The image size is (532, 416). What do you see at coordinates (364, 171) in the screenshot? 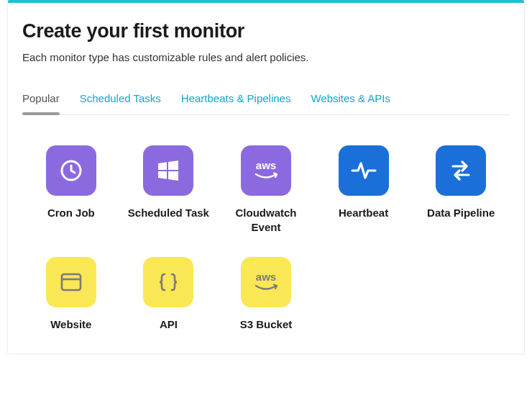
I see `pulse-icon` at bounding box center [364, 171].